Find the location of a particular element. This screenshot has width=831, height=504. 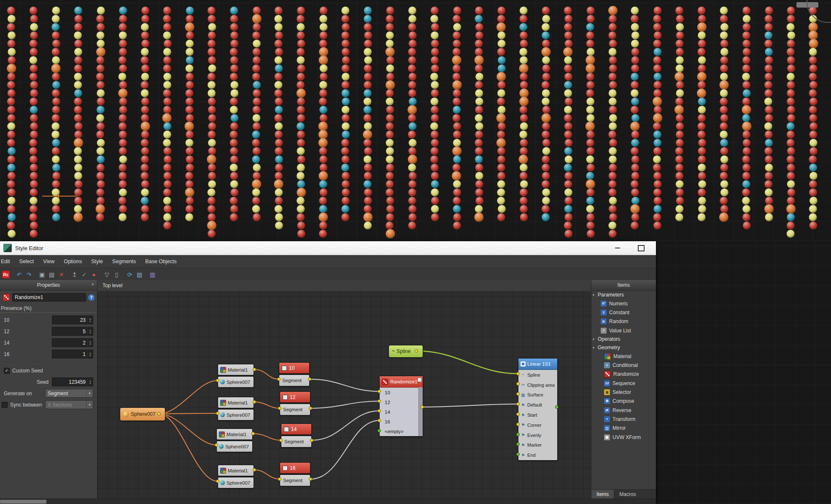

node-segment-10: 10 Segment is located at coordinates (294, 375).